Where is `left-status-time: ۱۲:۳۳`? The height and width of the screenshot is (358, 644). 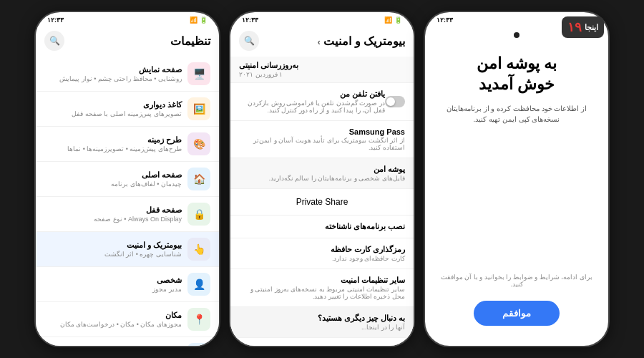
left-status-time: ۱۲:۳۳ is located at coordinates (56, 20).